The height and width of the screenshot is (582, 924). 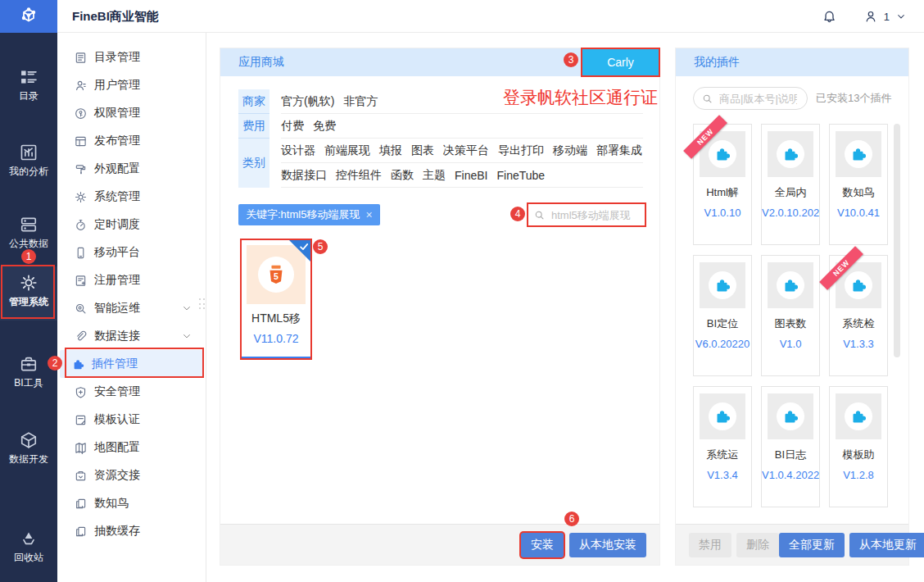 I want to click on chevron-down-icon, so click(x=901, y=16).